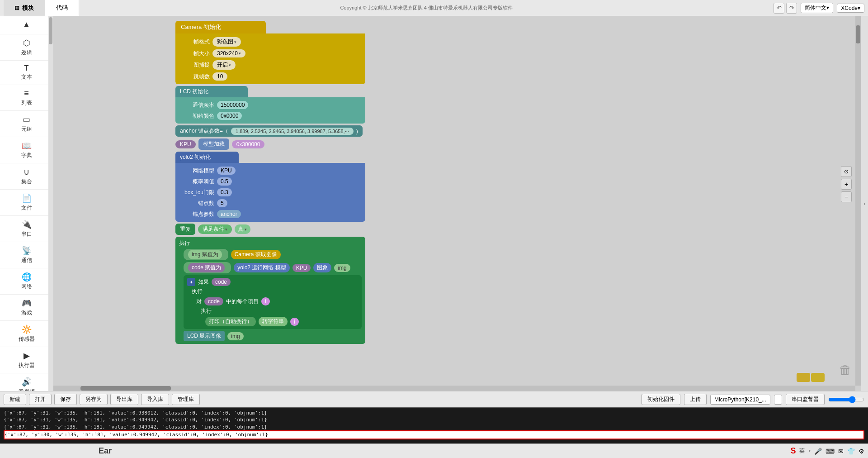 The width and height of the screenshot is (868, 458). What do you see at coordinates (231, 321) in the screenshot?
I see `print-pill: 打印（自动换行）` at bounding box center [231, 321].